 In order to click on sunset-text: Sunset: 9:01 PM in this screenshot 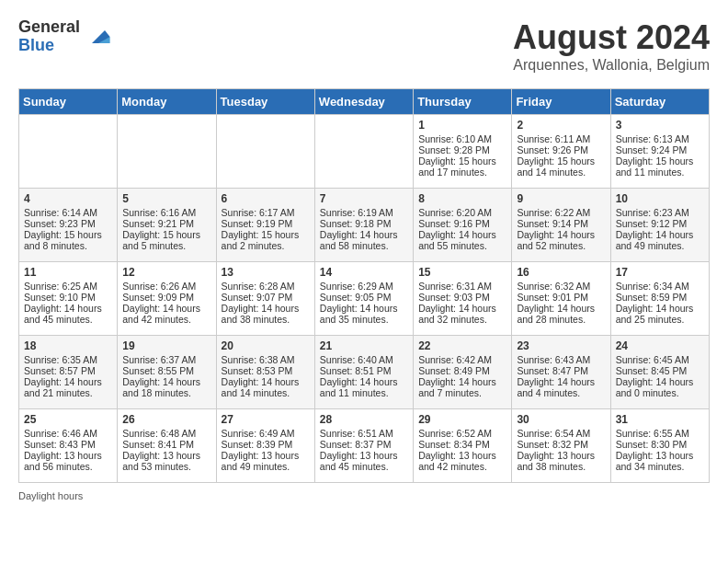, I will do `click(552, 297)`.